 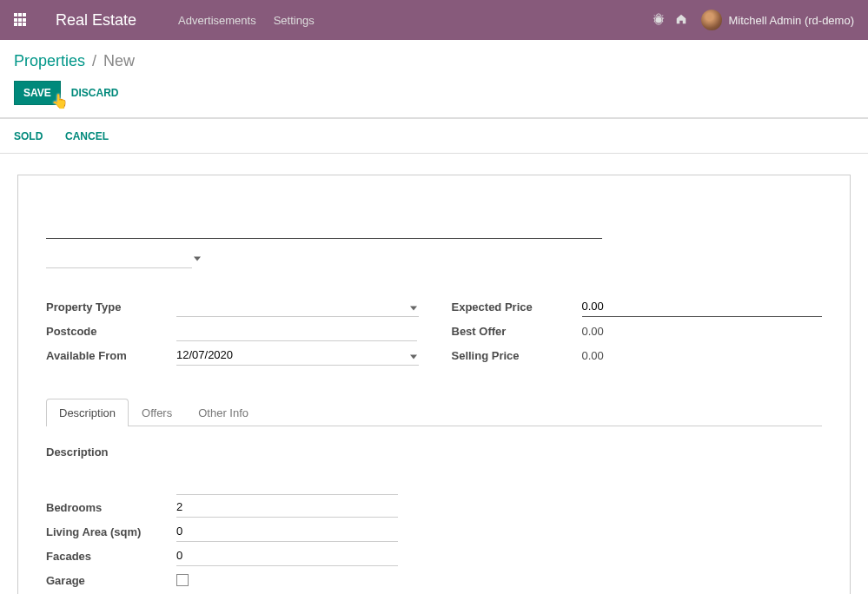 What do you see at coordinates (50, 61) in the screenshot?
I see `breadcrumb-root: Properties` at bounding box center [50, 61].